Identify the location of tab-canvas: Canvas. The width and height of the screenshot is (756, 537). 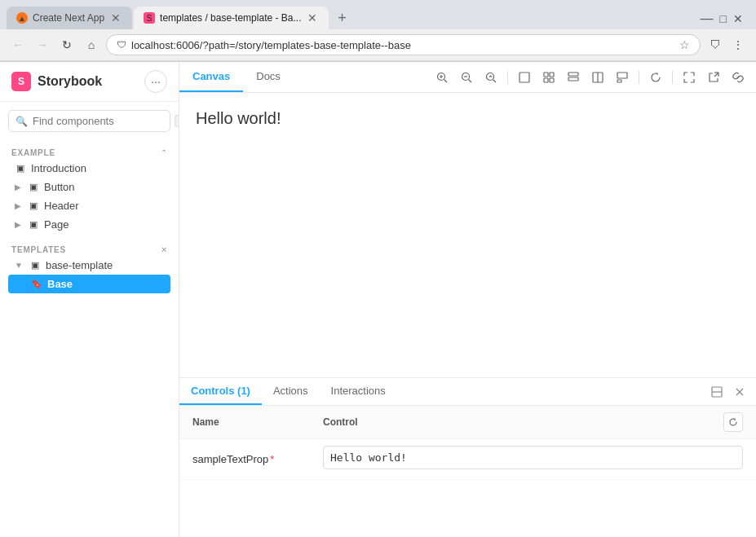
(211, 77).